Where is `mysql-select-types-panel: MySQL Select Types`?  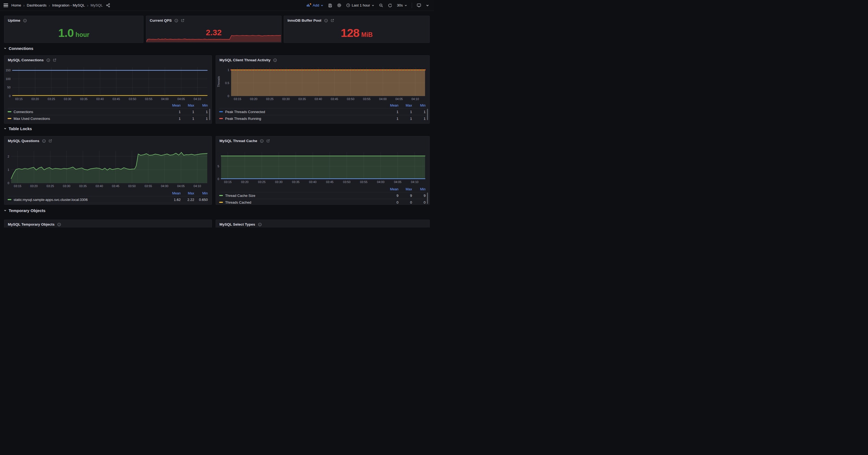 mysql-select-types-panel: MySQL Select Types is located at coordinates (323, 224).